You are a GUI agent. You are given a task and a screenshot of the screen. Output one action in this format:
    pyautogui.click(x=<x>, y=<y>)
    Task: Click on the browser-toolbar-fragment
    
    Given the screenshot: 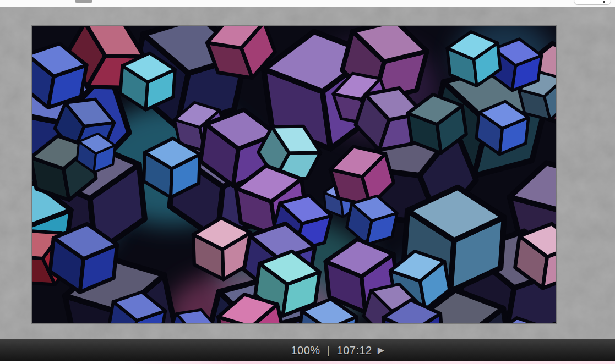 What is the action you would take?
    pyautogui.click(x=307, y=3)
    